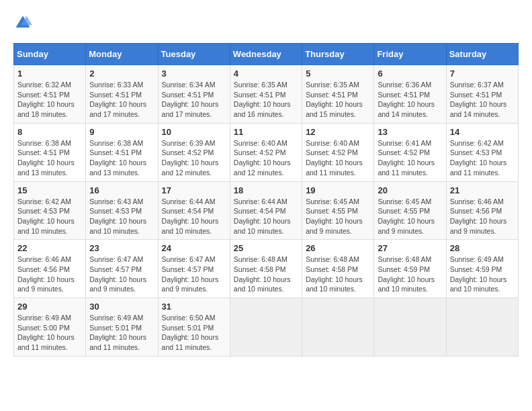  Describe the element at coordinates (410, 152) in the screenshot. I see `calendar-cell: 13Sunrise: 6:41 AMSunset: 4:52 PMDayligh…` at that location.